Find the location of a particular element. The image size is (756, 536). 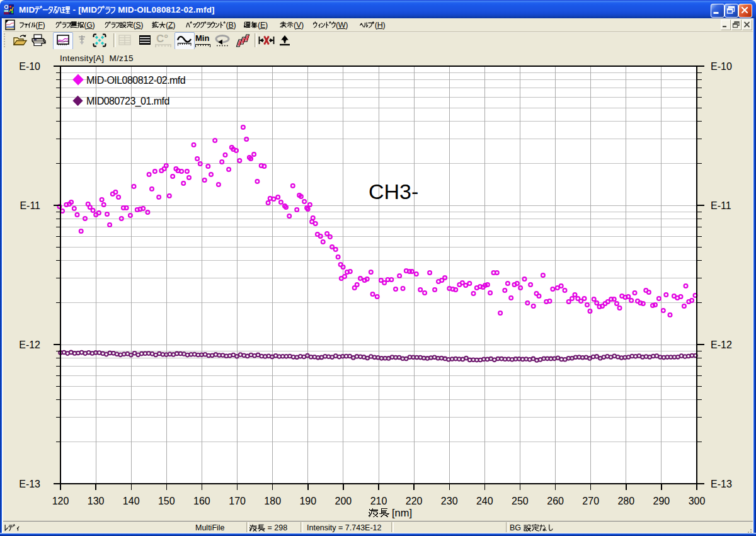

svg-text: 220 is located at coordinates (415, 501).